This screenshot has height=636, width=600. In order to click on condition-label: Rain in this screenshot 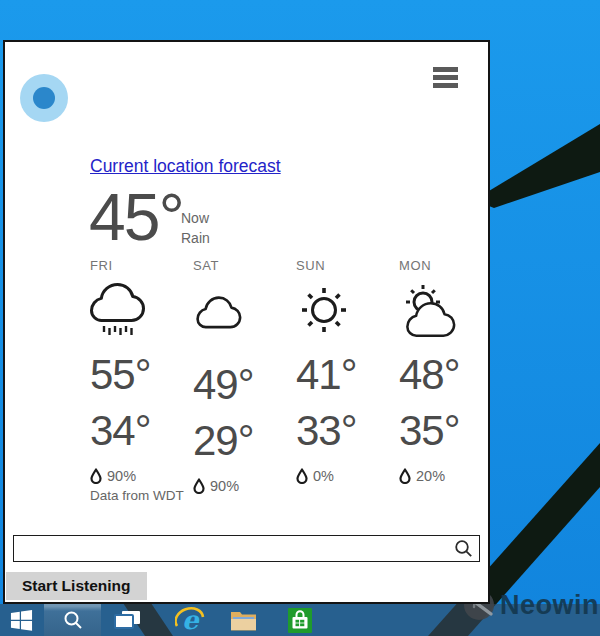, I will do `click(196, 238)`.